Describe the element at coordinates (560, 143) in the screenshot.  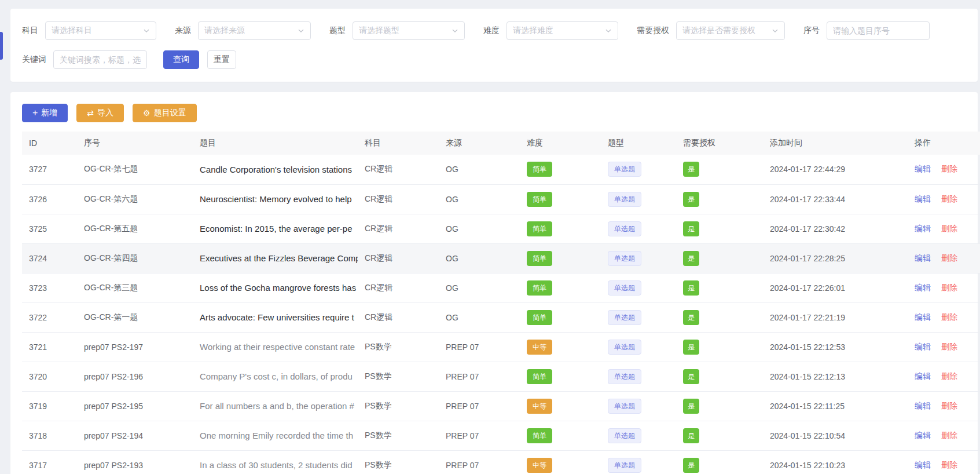
I see `column-header-5: 难度` at that location.